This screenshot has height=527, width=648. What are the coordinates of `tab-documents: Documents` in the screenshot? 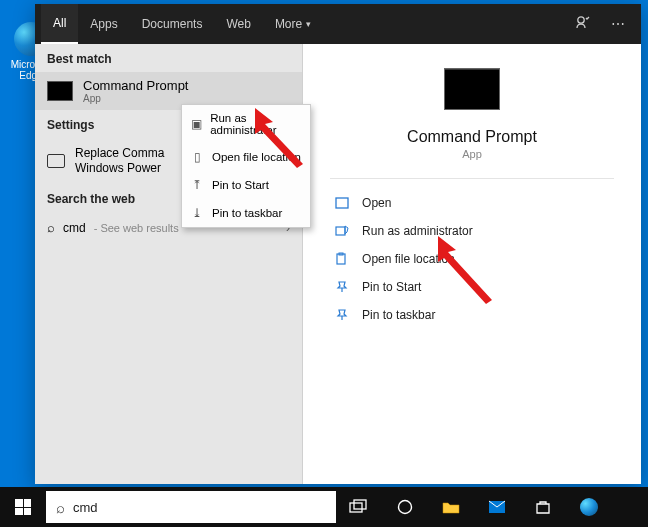 It's located at (172, 24).